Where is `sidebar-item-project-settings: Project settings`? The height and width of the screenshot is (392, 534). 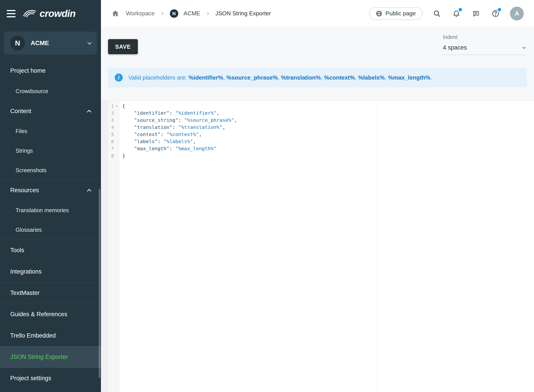 sidebar-item-project-settings: Project settings is located at coordinates (50, 378).